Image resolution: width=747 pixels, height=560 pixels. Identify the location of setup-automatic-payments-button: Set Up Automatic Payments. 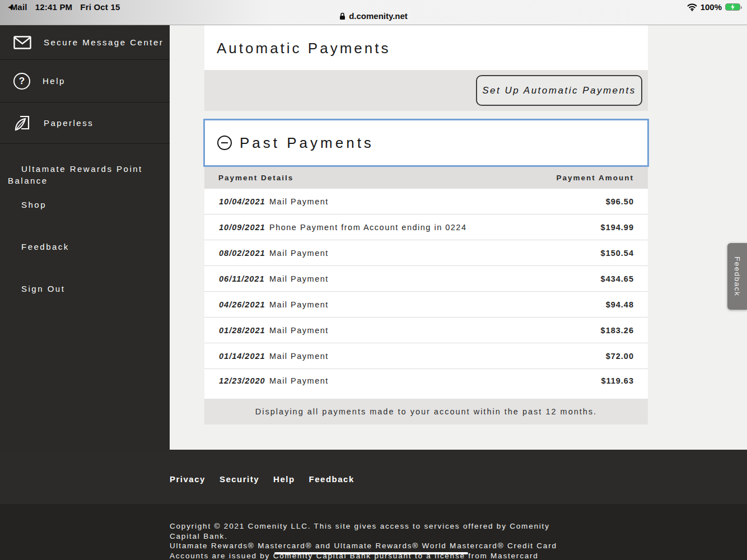
(559, 91).